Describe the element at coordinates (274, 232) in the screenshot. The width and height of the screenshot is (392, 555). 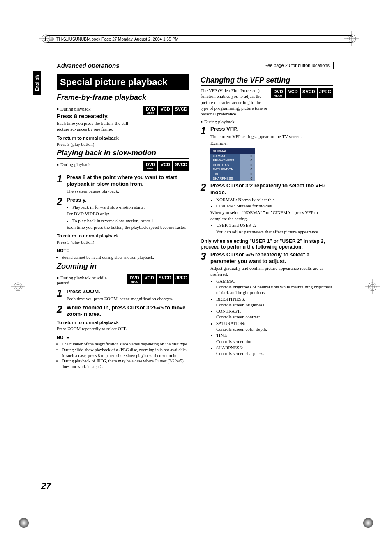
I see `body: You can adjust parameters that affect pi…` at that location.